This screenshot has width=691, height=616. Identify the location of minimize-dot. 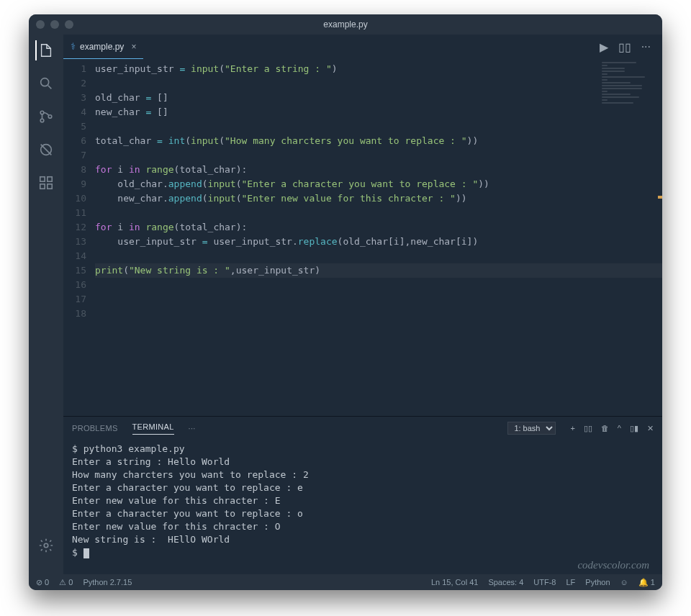
(55, 24).